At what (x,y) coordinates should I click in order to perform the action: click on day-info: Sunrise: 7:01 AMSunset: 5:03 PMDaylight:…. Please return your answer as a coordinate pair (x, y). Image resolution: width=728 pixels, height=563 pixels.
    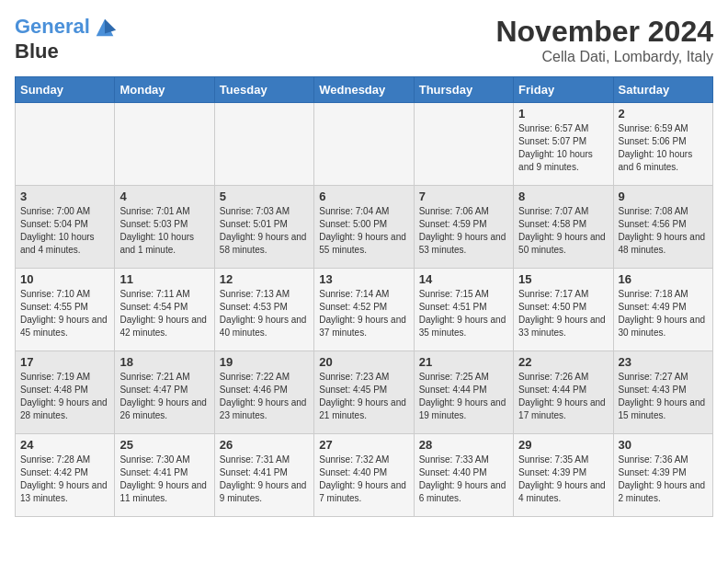
    Looking at the image, I should click on (164, 231).